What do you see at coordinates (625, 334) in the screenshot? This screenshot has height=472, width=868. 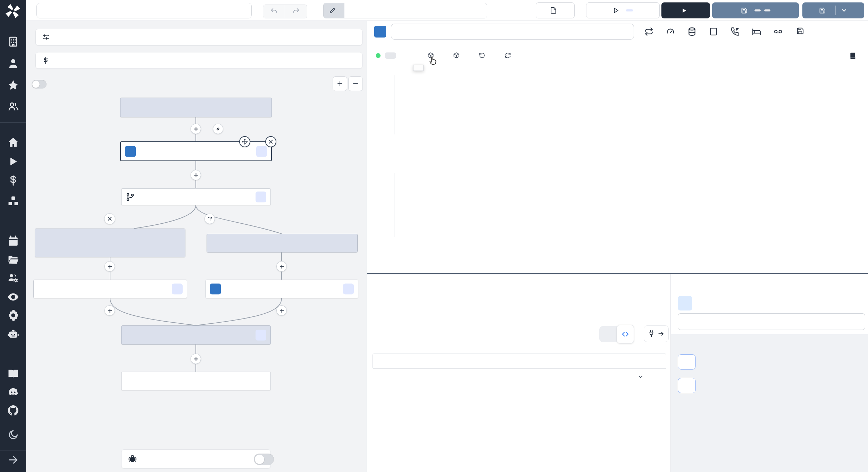 I see `expr-mode-button` at bounding box center [625, 334].